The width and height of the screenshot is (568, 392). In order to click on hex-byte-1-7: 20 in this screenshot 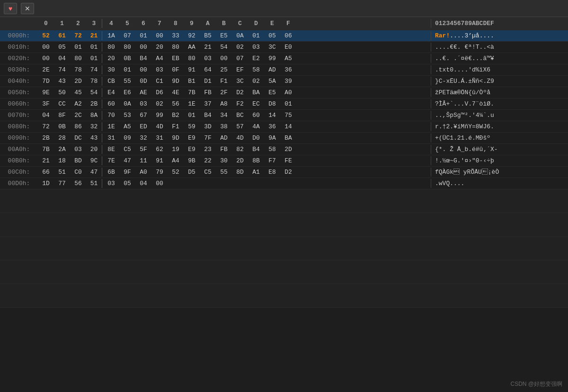, I will do `click(160, 47)`.